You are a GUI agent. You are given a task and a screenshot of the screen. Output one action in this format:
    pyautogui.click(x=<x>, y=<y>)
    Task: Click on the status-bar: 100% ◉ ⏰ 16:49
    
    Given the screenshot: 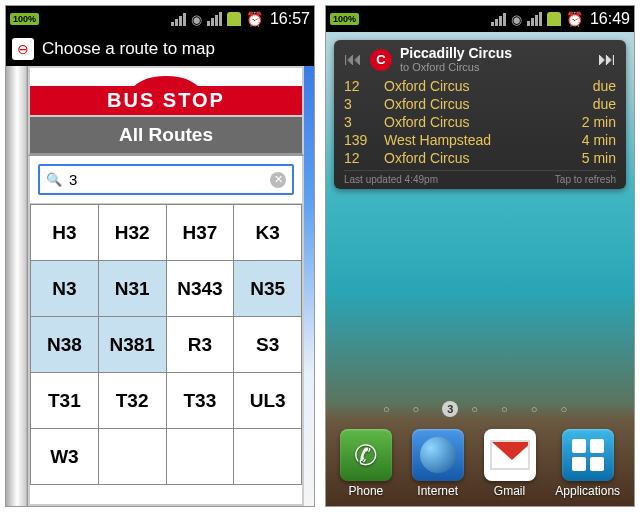 What is the action you would take?
    pyautogui.click(x=480, y=19)
    